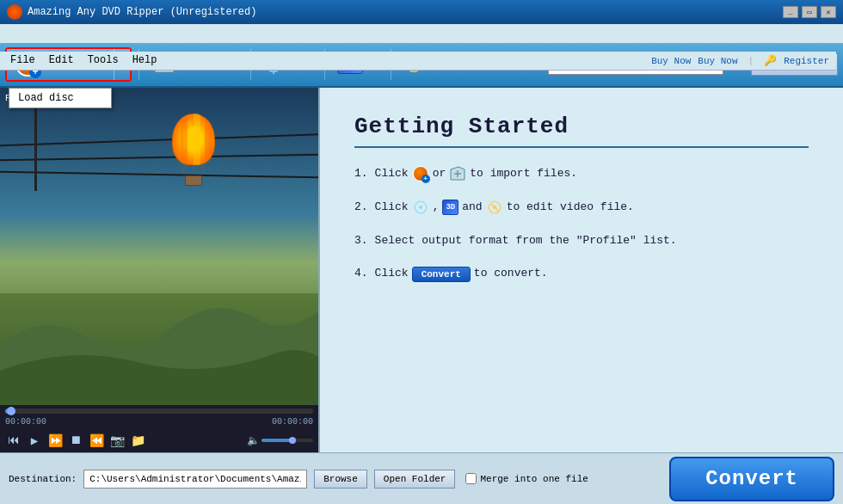 The height and width of the screenshot is (504, 843). I want to click on step-2-3d-icon: 3D, so click(451, 207).